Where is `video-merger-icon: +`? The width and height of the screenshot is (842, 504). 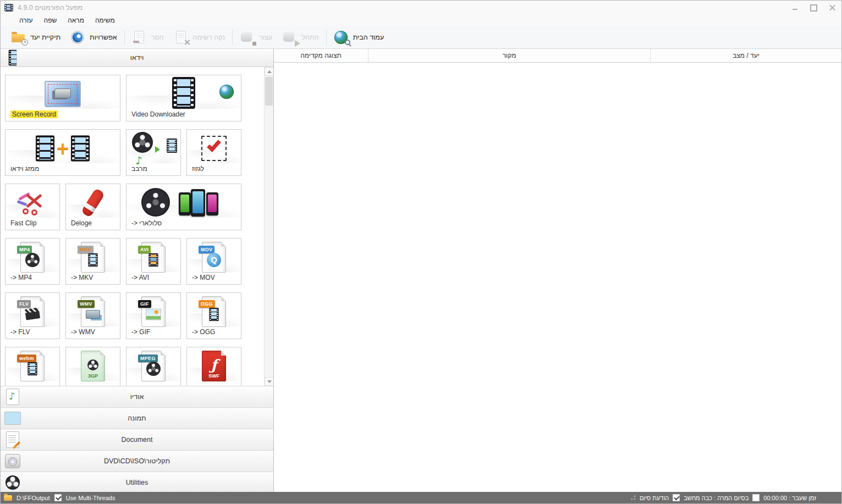 video-merger-icon: + is located at coordinates (63, 148).